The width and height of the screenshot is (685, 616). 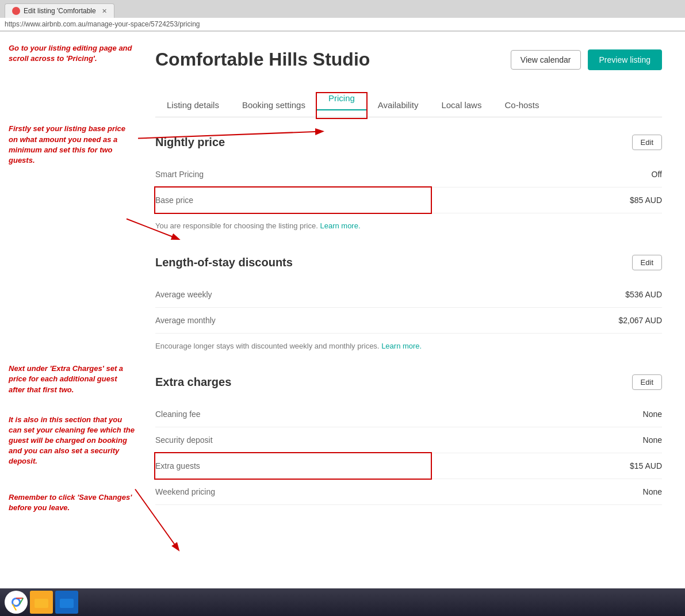 What do you see at coordinates (657, 174) in the screenshot?
I see `smart-pricing-value: Off` at bounding box center [657, 174].